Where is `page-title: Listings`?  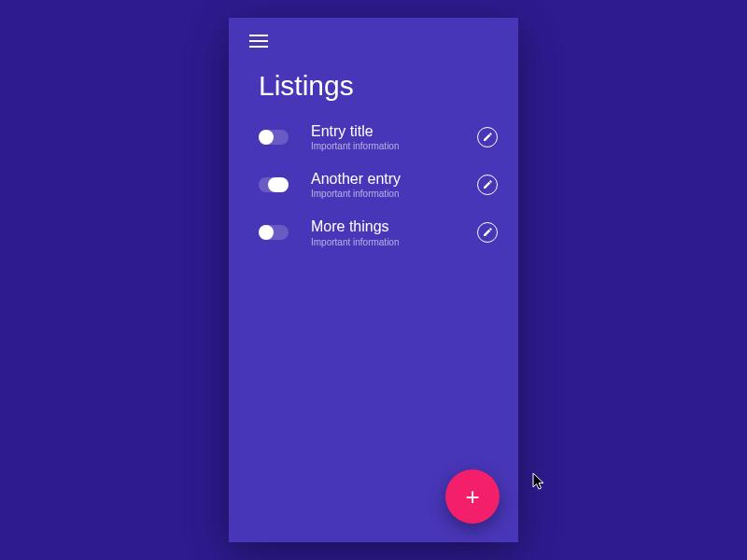 page-title: Listings is located at coordinates (378, 86).